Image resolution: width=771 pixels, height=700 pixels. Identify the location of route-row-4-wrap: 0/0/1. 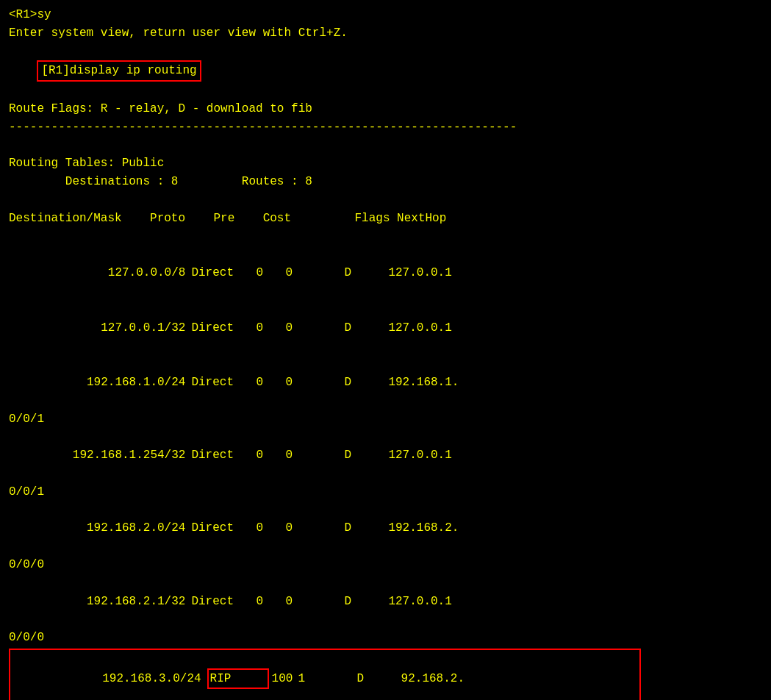
(385, 493).